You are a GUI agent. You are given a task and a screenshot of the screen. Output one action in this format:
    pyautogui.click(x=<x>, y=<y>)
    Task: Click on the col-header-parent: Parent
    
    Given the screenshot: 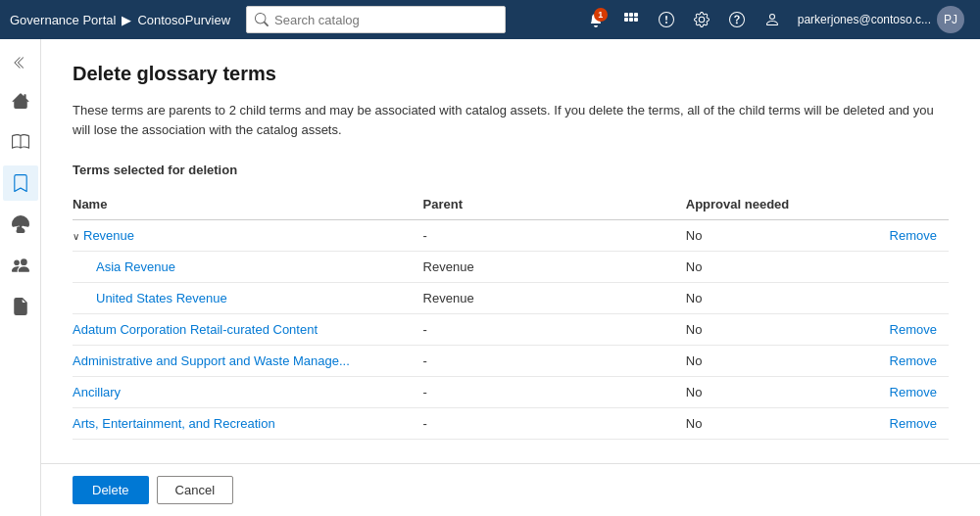 What is the action you would take?
    pyautogui.click(x=555, y=205)
    